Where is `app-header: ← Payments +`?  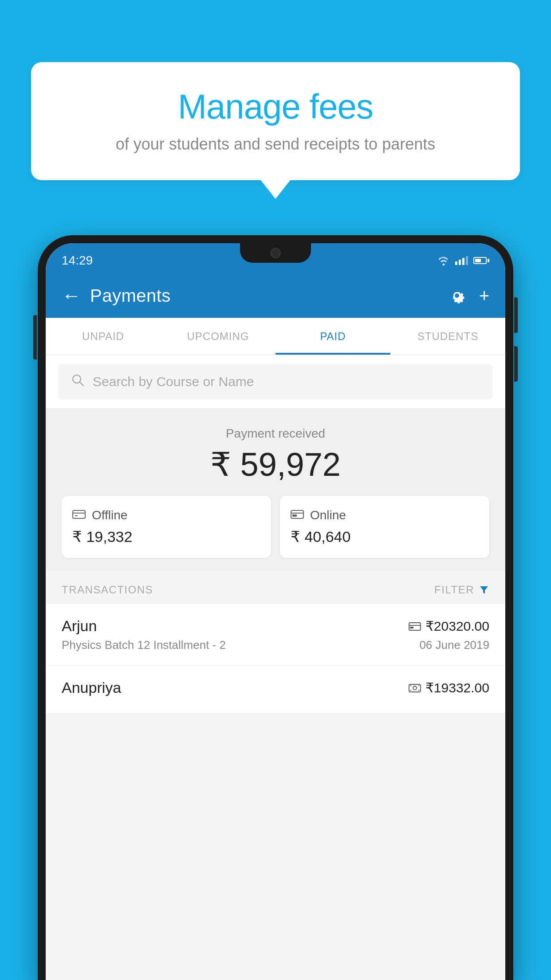
app-header: ← Payments + is located at coordinates (276, 296).